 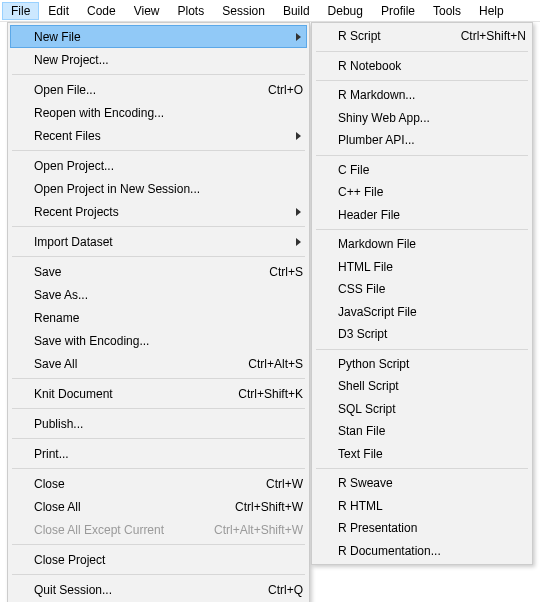 What do you see at coordinates (146, 272) in the screenshot?
I see `menu-item-label: Save` at bounding box center [146, 272].